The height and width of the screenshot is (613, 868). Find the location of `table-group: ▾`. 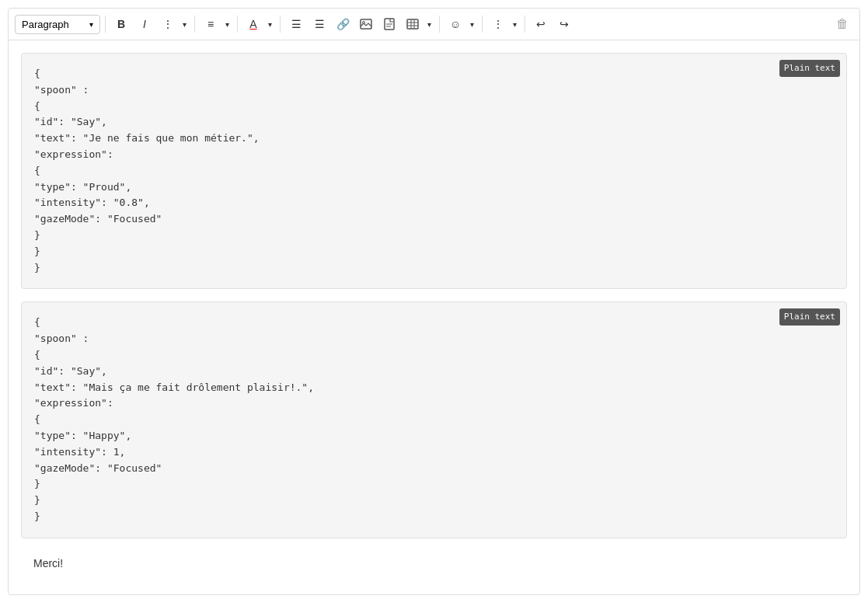

table-group: ▾ is located at coordinates (418, 24).